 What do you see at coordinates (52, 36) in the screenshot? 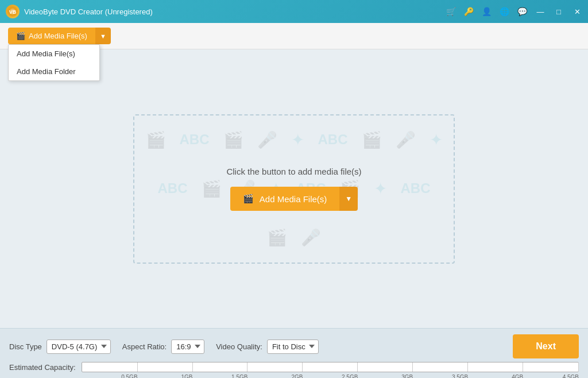
I see `add-media-files-button: 🎬 Add Media File(s)` at bounding box center [52, 36].